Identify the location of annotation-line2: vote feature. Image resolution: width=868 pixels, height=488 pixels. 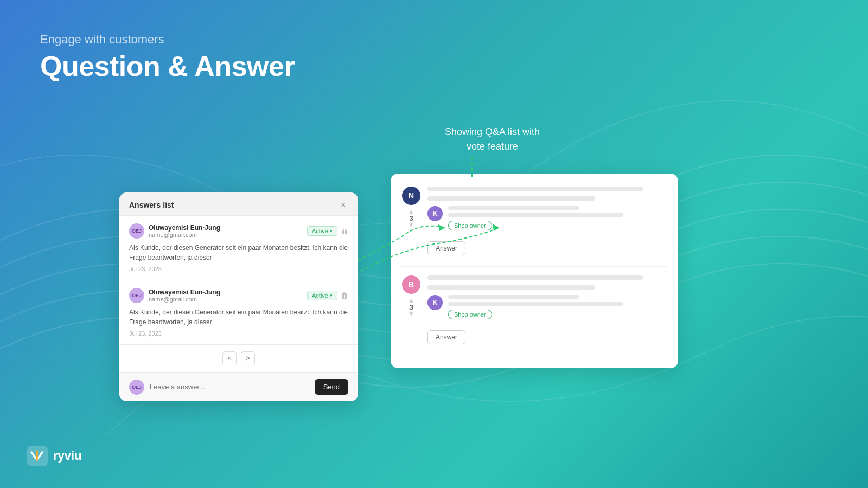
(493, 146).